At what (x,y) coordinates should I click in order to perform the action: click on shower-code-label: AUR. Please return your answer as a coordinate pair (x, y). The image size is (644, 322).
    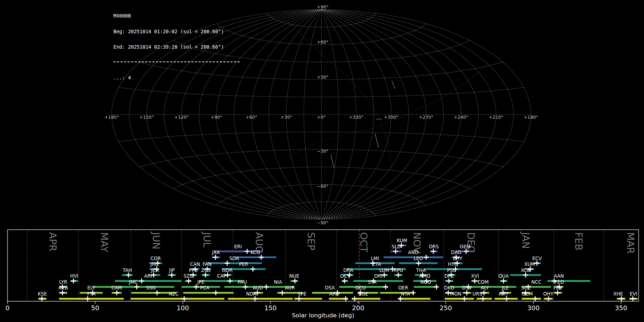
    Looking at the image, I should click on (290, 288).